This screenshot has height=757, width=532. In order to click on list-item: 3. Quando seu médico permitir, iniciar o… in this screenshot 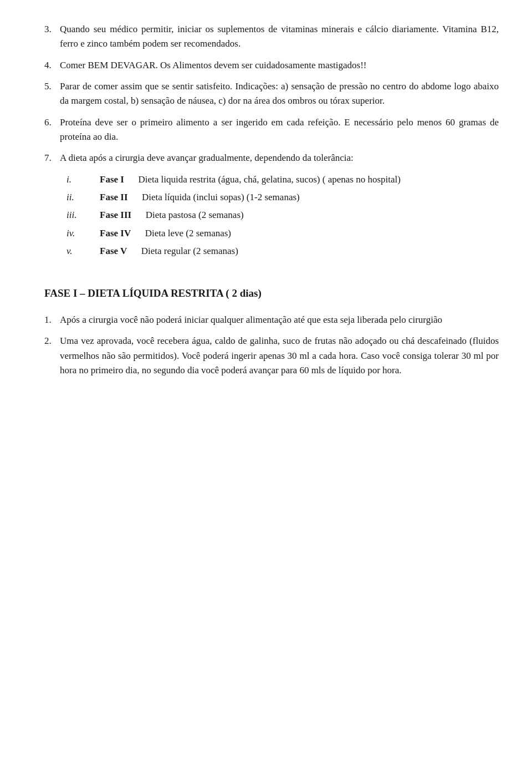, I will do `click(272, 37)`.